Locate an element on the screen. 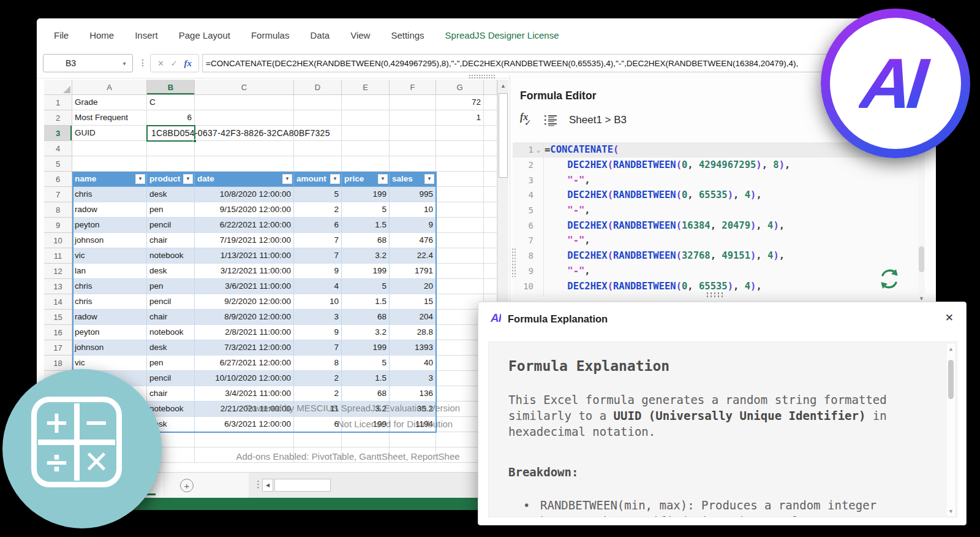 The height and width of the screenshot is (537, 980). code-line-4: 4 DEC2HEX(RANDBETWEEN(0, 65535), 4), is located at coordinates (717, 195).